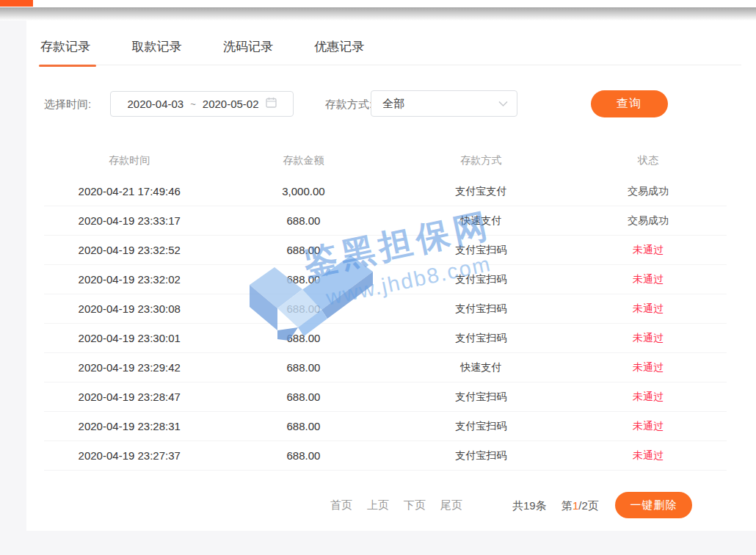 Image resolution: width=756 pixels, height=555 pixels. Describe the element at coordinates (385, 427) in the screenshot. I see `table-row: 2020-04-19 23:28:31688.00支付宝扫码未通过` at that location.